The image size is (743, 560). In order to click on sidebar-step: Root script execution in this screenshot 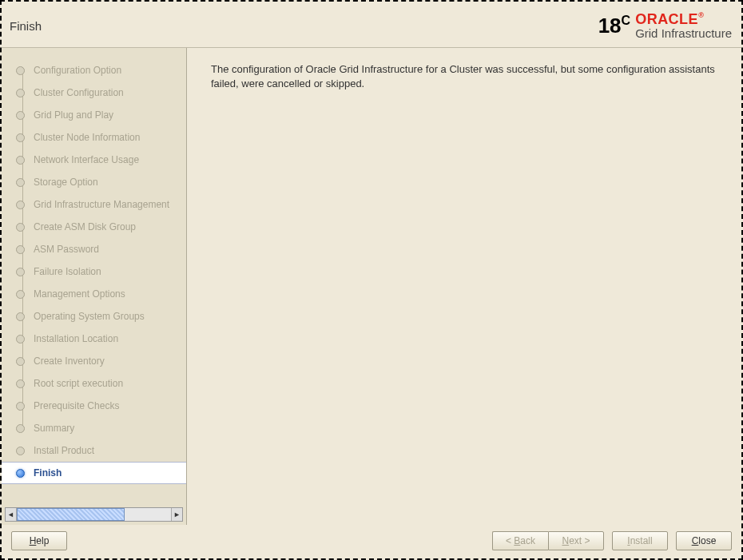, I will do `click(94, 383)`.